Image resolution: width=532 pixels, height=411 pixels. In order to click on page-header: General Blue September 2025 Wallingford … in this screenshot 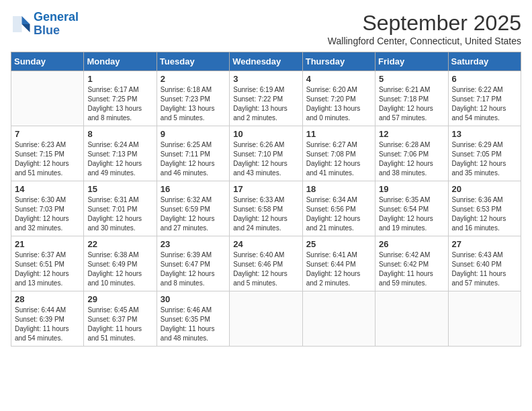, I will do `click(266, 28)`.